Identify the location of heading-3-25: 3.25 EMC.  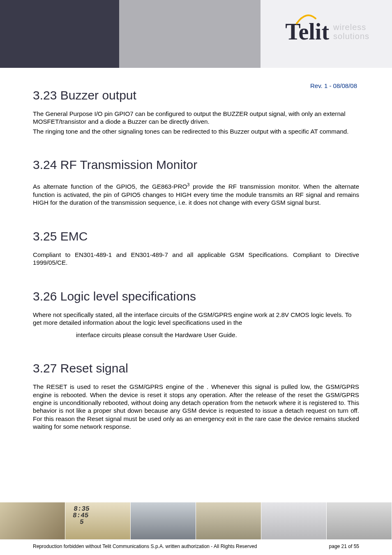
(196, 236).